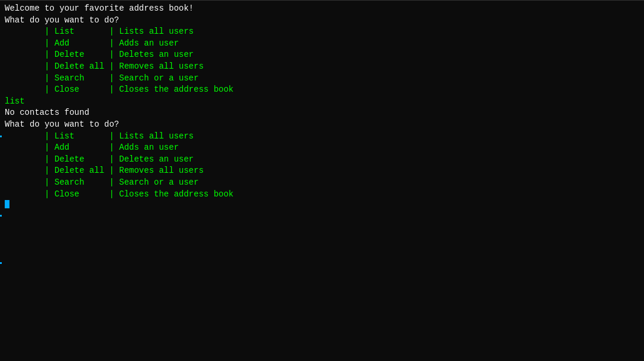  Describe the element at coordinates (322, 183) in the screenshot. I see `menu2-row-5: | Search | Search or a user` at that location.